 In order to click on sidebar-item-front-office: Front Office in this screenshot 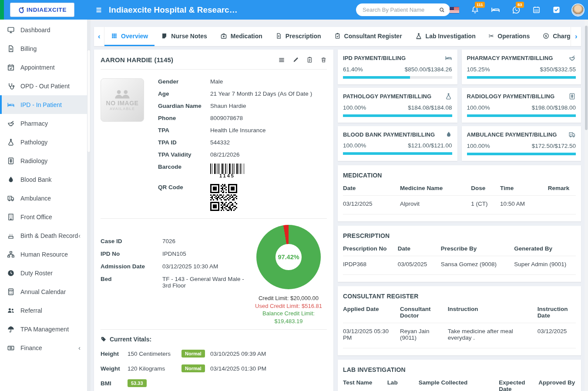, I will do `click(44, 217)`.